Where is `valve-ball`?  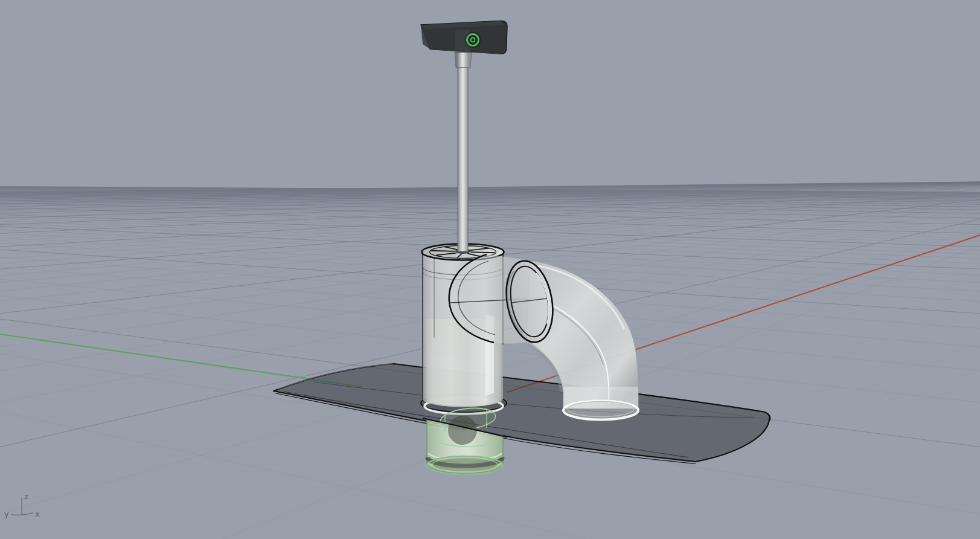 valve-ball is located at coordinates (463, 430).